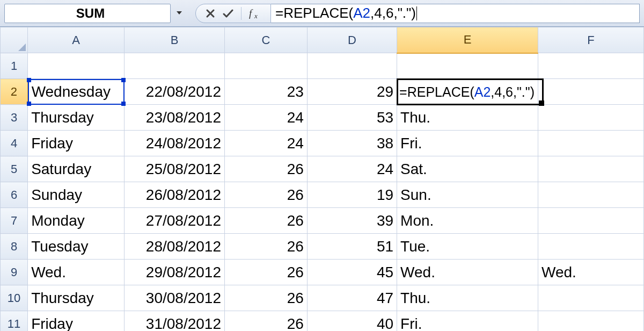 Image resolution: width=644 pixels, height=331 pixels. Describe the element at coordinates (76, 92) in the screenshot. I see `cell-A2: Wednesday` at that location.